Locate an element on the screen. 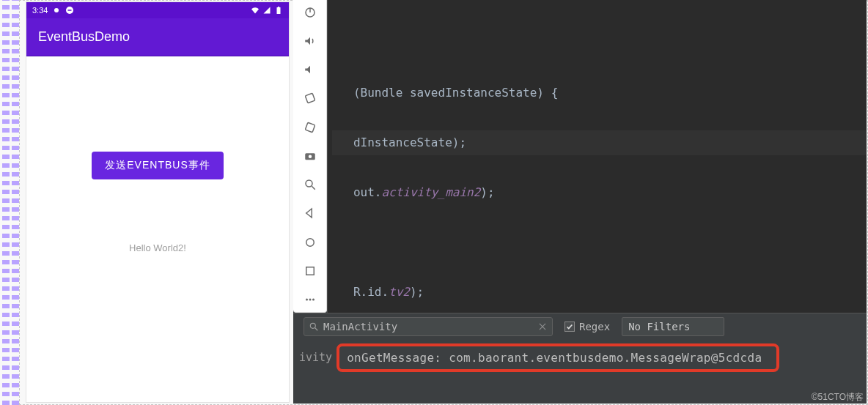  regex-label: Regex is located at coordinates (595, 327).